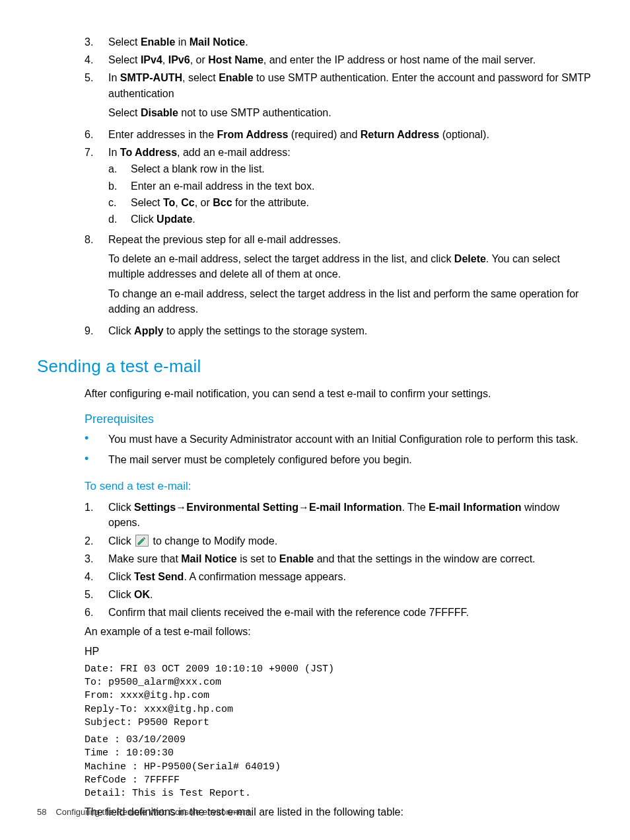 This screenshot has width=630, height=840. What do you see at coordinates (96, 97) in the screenshot?
I see `step-number: 5.` at bounding box center [96, 97].